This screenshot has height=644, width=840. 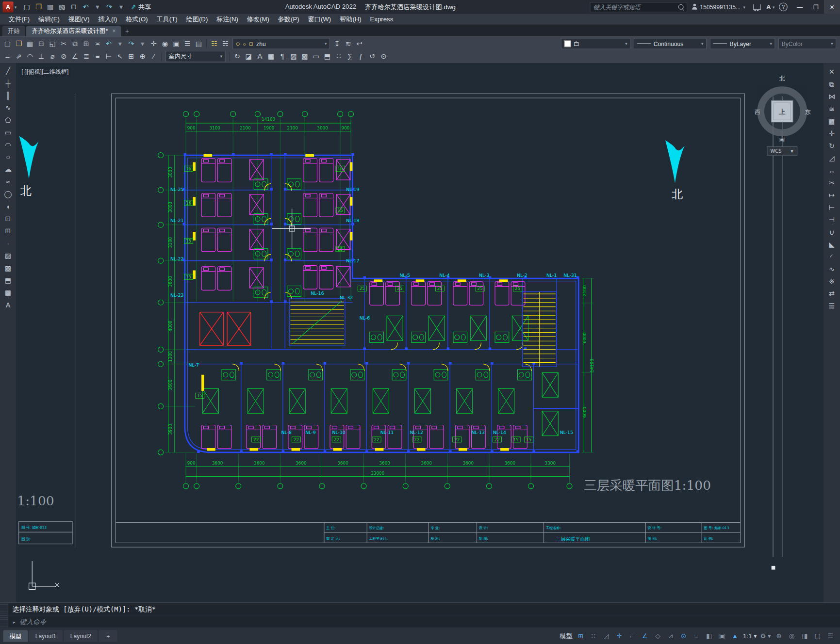 What do you see at coordinates (214, 44) in the screenshot?
I see `layer-properties-icon: ☷` at bounding box center [214, 44].